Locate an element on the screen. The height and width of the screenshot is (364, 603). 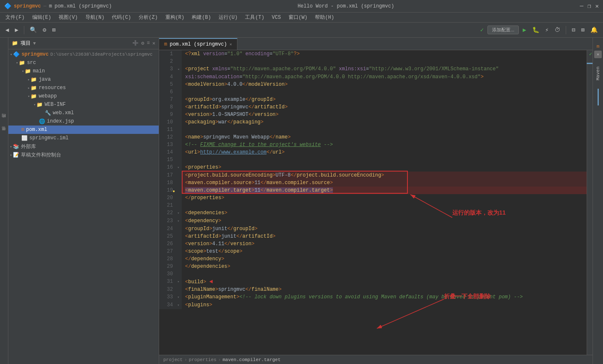
project-header-icons: ➕ ⚙ ≡ ✕ is located at coordinates (144, 44).